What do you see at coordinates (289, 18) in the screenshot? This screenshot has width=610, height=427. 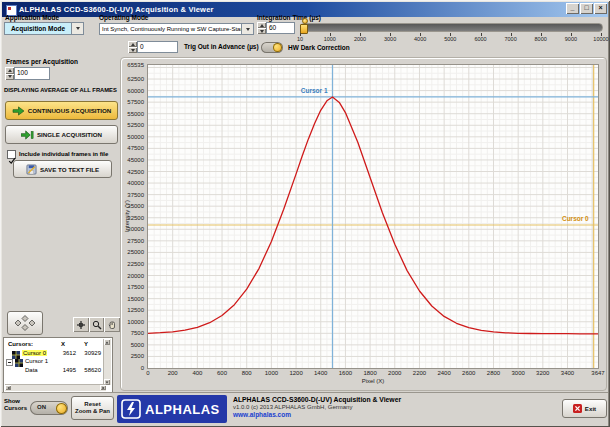 I see `integration-time-label: Integration Time (µs)` at bounding box center [289, 18].